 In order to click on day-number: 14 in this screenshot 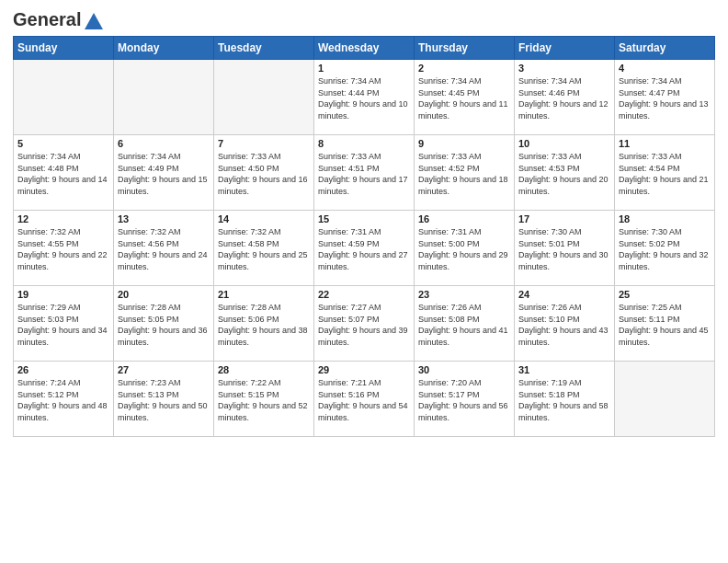, I will do `click(264, 219)`.